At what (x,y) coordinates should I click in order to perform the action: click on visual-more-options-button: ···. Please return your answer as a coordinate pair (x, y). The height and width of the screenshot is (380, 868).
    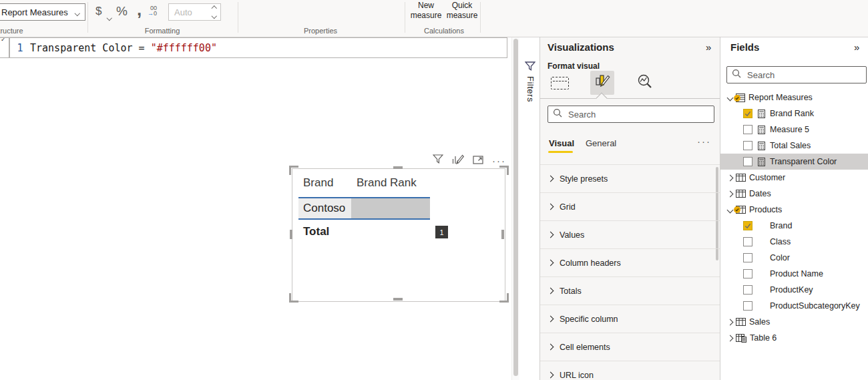
    Looking at the image, I should click on (499, 160).